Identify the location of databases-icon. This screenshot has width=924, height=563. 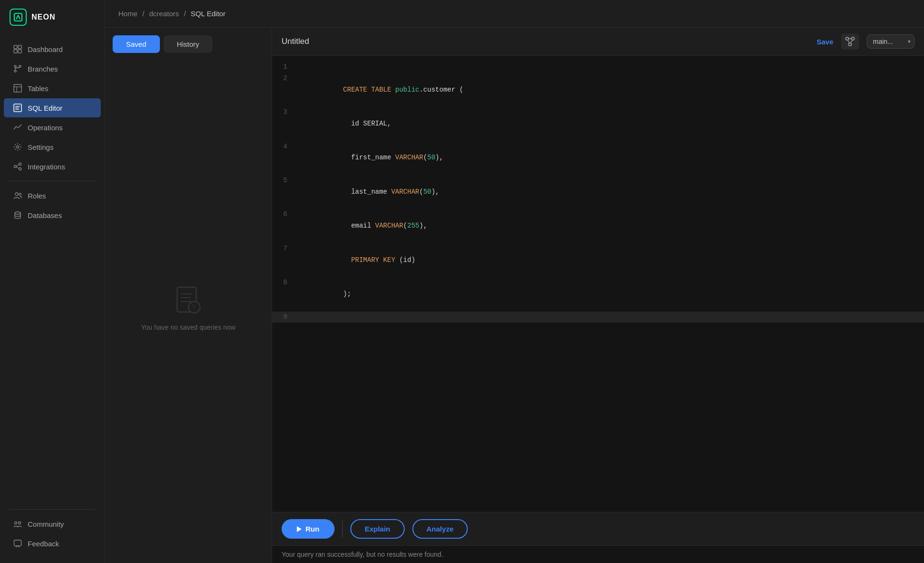
(18, 215).